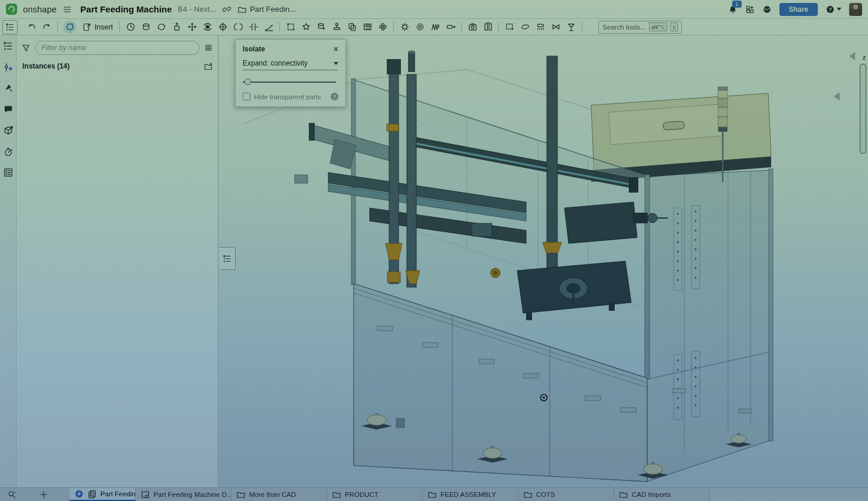  What do you see at coordinates (404, 27) in the screenshot?
I see `configurations-button` at bounding box center [404, 27].